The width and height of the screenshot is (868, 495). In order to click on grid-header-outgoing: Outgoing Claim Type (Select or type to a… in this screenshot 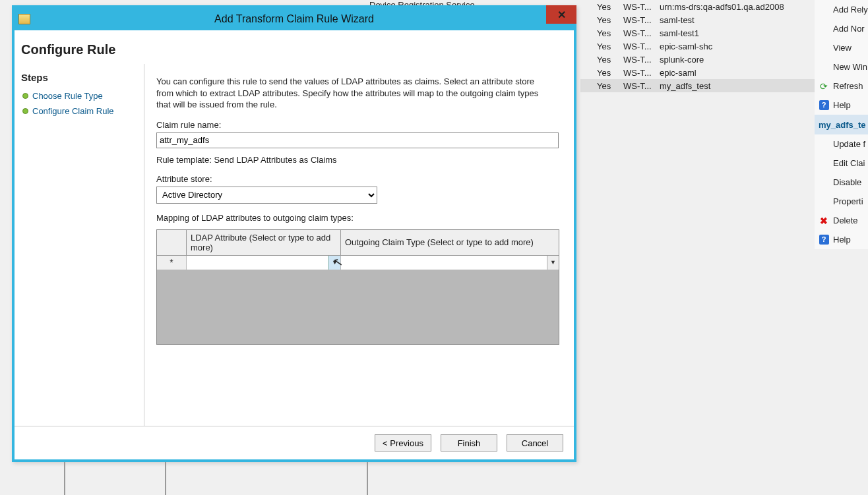, I will do `click(450, 243)`.